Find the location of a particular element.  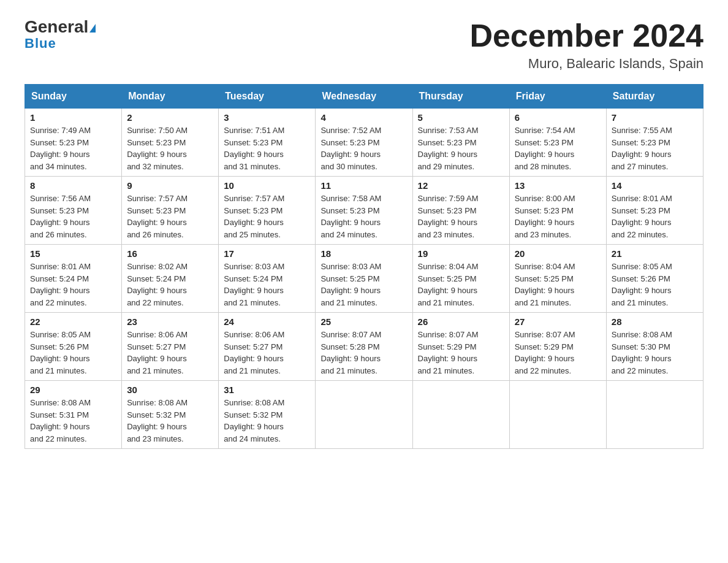

calendar-week-1: 1Sunrise: 7:49 AMSunset: 5:23 PMDaylight… is located at coordinates (364, 142).